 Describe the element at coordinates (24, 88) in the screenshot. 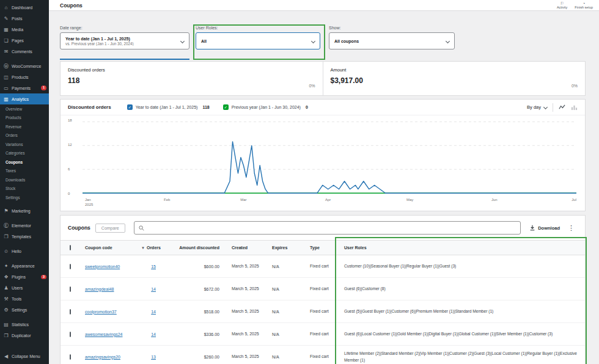

I see `sidebar-item-payments: ▭ Payments 1` at that location.